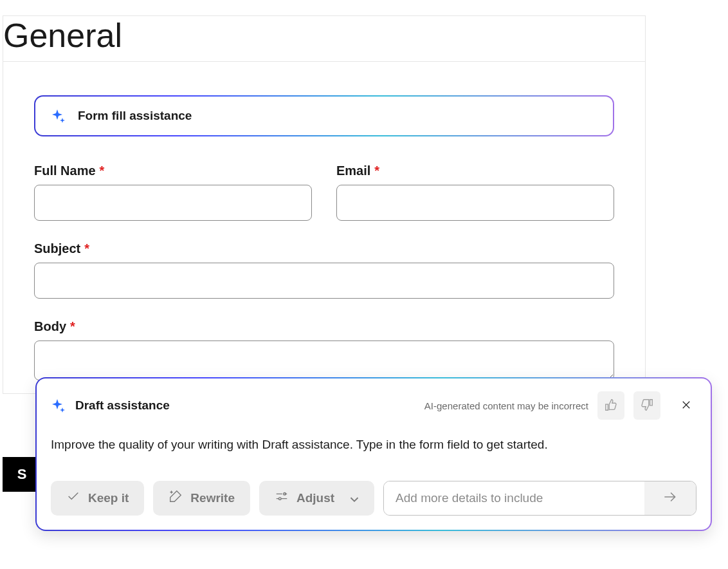 The width and height of the screenshot is (728, 569). Describe the element at coordinates (353, 498) in the screenshot. I see `chevron-down-icon` at that location.